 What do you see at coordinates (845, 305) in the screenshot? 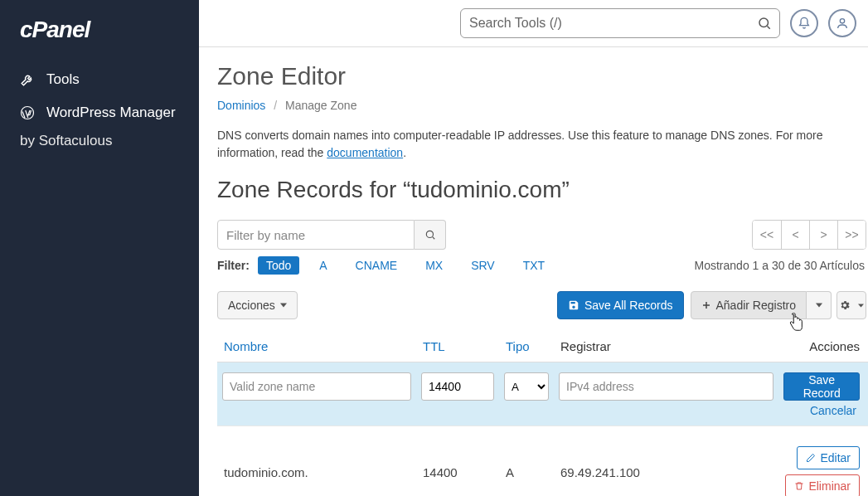
I see `gear-icon` at bounding box center [845, 305].